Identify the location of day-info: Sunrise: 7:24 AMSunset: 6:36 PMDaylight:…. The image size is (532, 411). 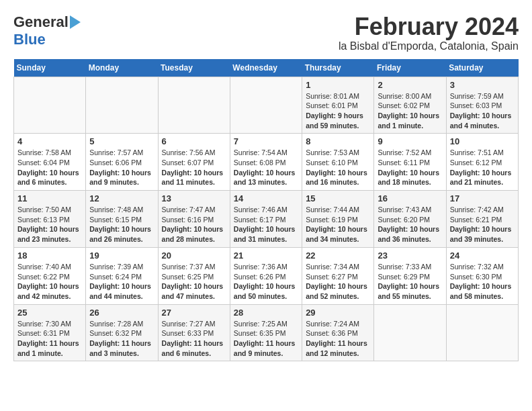
(338, 338).